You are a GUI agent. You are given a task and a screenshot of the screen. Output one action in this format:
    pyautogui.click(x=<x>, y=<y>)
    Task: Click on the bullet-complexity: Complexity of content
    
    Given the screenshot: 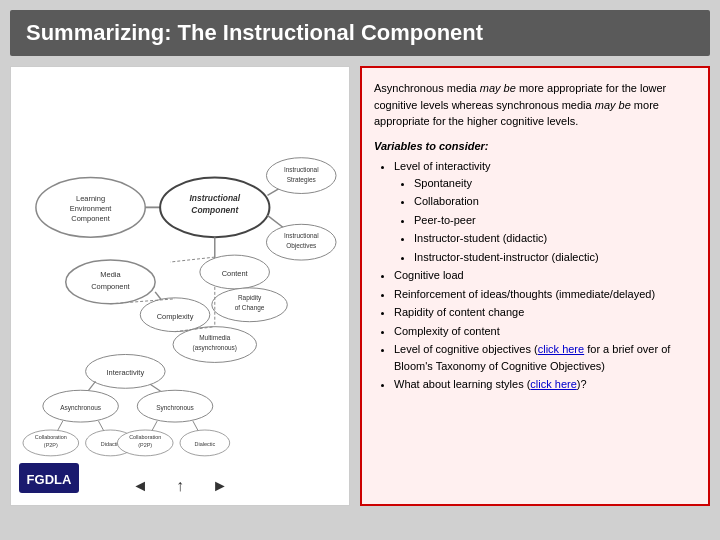 What is the action you would take?
    pyautogui.click(x=545, y=332)
    